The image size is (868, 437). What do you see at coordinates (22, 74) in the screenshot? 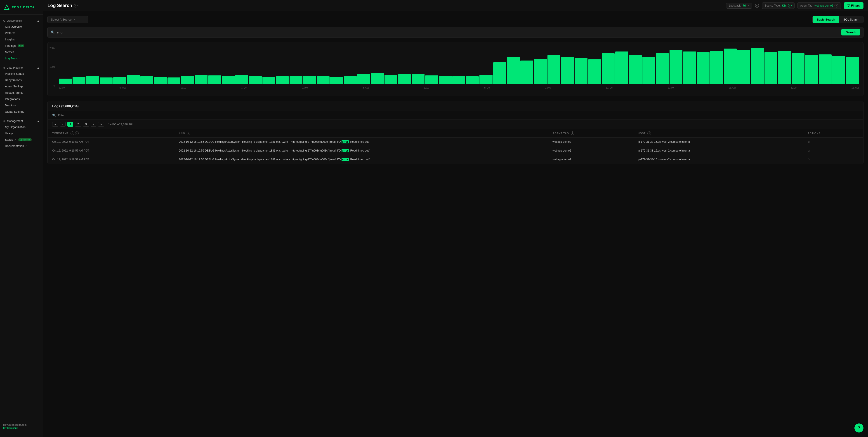
I see `sidebar-item-pipeline-status: Pipeline Status` at bounding box center [22, 74].